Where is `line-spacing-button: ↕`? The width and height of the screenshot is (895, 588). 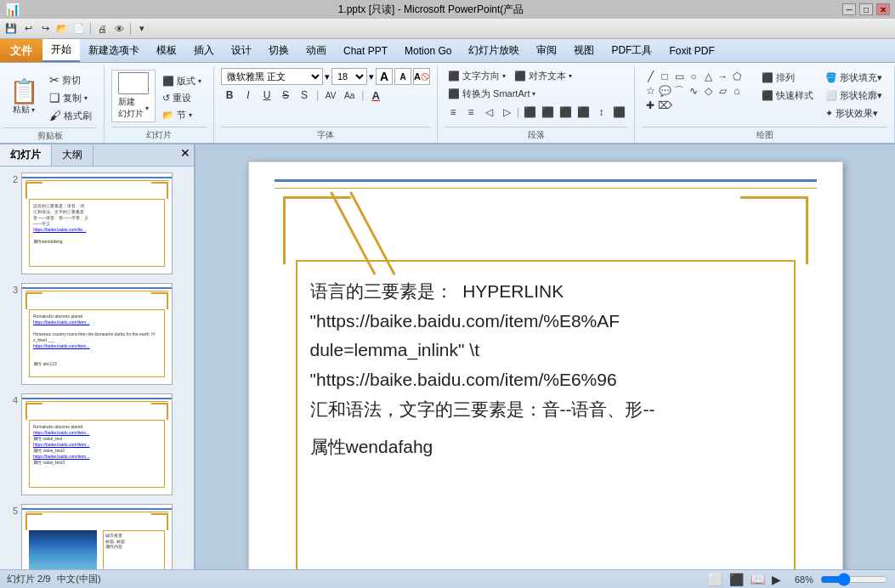
line-spacing-button: ↕ is located at coordinates (601, 112).